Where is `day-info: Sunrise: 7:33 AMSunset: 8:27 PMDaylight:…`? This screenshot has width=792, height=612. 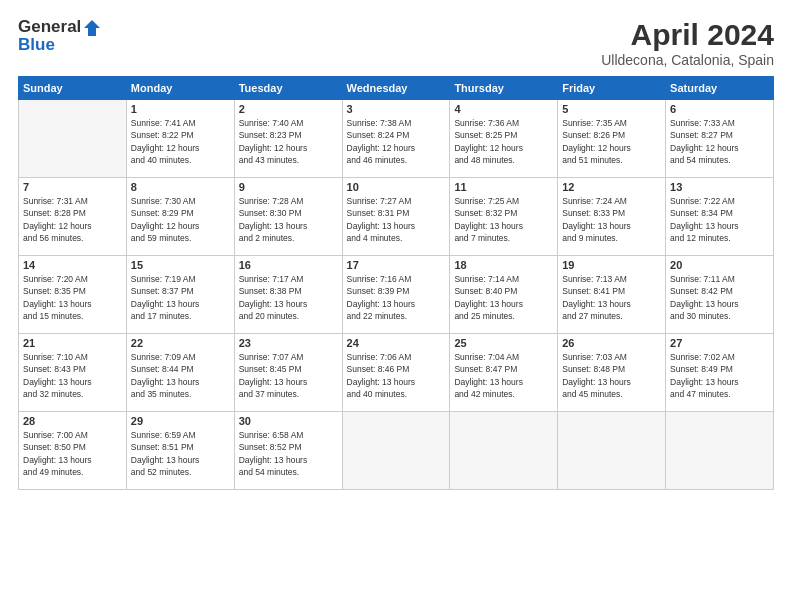 day-info: Sunrise: 7:33 AMSunset: 8:27 PMDaylight:… is located at coordinates (720, 142).